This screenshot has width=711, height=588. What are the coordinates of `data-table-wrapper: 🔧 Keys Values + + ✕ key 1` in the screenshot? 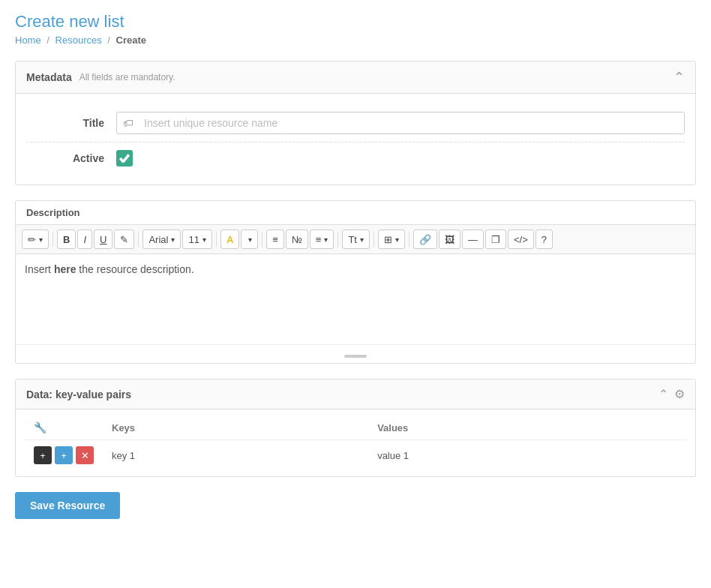 It's located at (356, 442).